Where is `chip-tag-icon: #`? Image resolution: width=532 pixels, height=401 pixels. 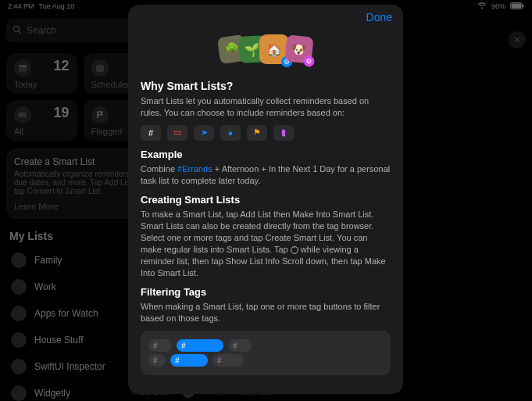
chip-tag-icon: # is located at coordinates (151, 133).